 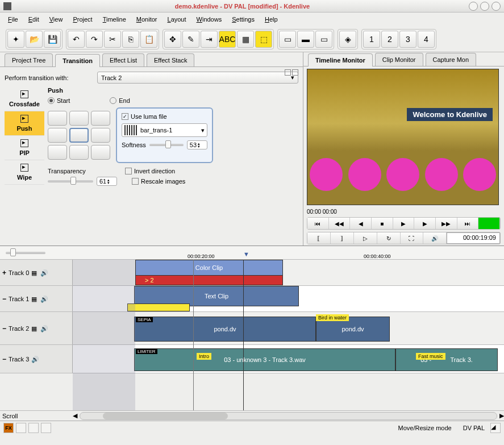 I want to click on scroll-left-button: ◀, so click(x=75, y=416).